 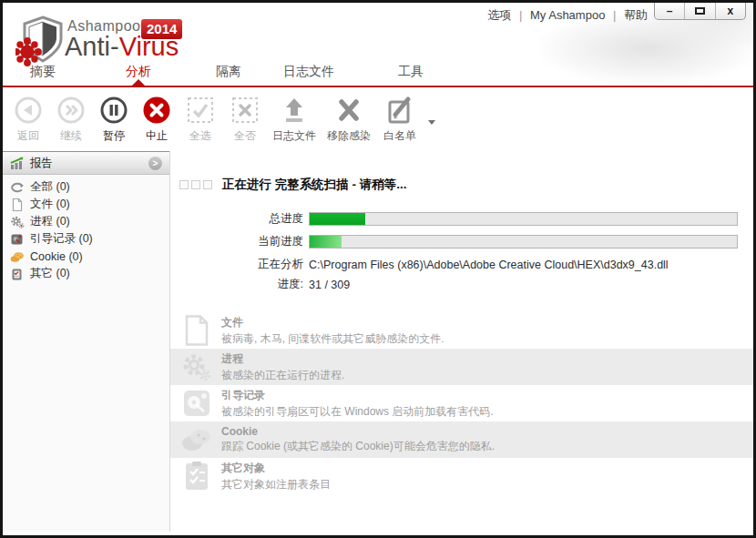 What do you see at coordinates (349, 110) in the screenshot?
I see `remove-x-icon` at bounding box center [349, 110].